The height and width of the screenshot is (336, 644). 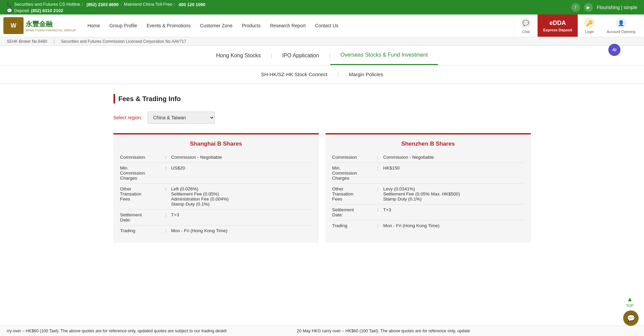 I want to click on shanghai-min-value: US$20, so click(x=241, y=168).